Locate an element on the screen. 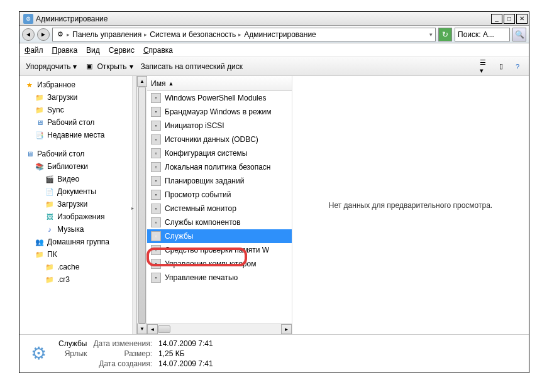 The height and width of the screenshot is (392, 542). sidebar-sync: 📁Sync is located at coordinates (75, 110).